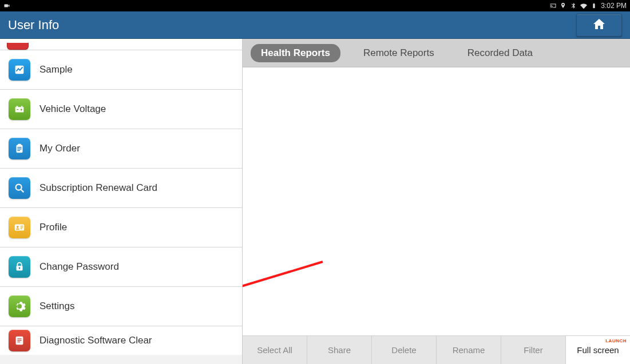 The width and height of the screenshot is (630, 364). What do you see at coordinates (315, 25) in the screenshot?
I see `app-header: User Info` at bounding box center [315, 25].